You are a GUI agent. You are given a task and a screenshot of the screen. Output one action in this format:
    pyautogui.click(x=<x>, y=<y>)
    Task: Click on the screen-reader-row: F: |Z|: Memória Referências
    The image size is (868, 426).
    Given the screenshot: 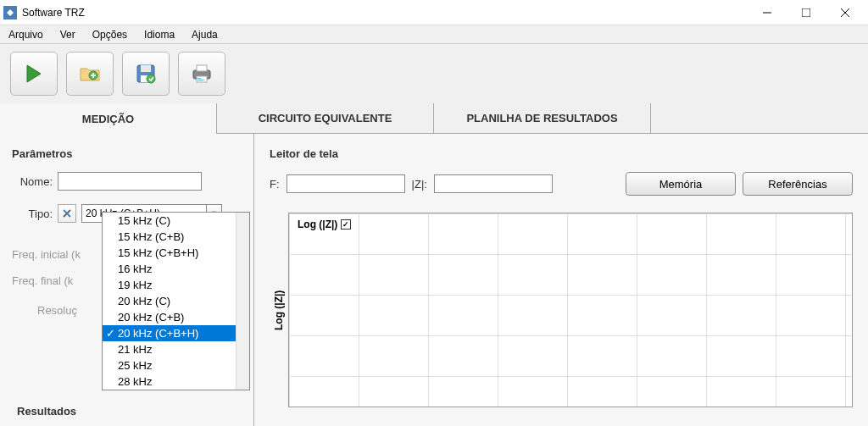 What is the action you would take?
    pyautogui.click(x=561, y=184)
    